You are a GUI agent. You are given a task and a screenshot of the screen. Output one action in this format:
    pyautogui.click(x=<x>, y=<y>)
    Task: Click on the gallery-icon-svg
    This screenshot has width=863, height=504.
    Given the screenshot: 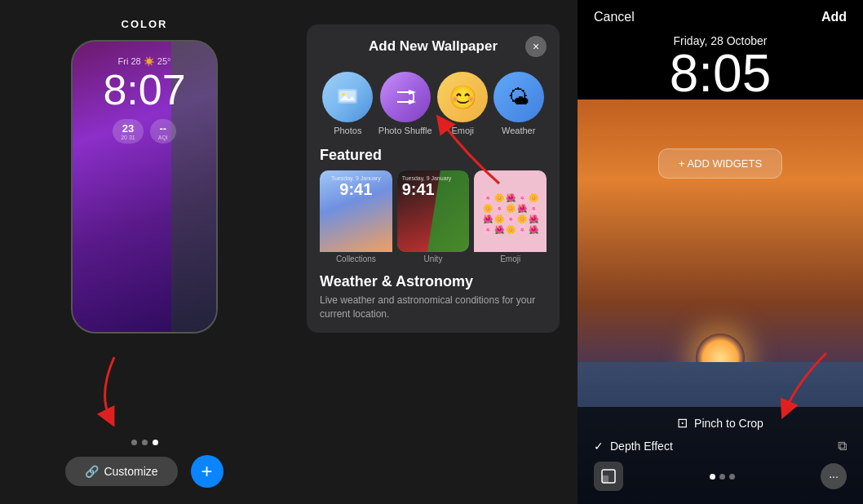 What is the action you would take?
    pyautogui.click(x=609, y=476)
    